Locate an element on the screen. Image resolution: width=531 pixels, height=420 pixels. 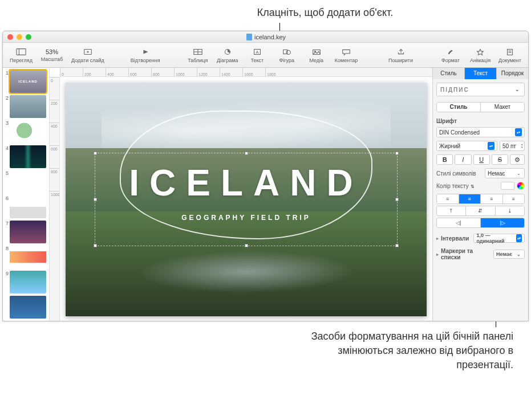
selection-box is located at coordinates (246, 199).